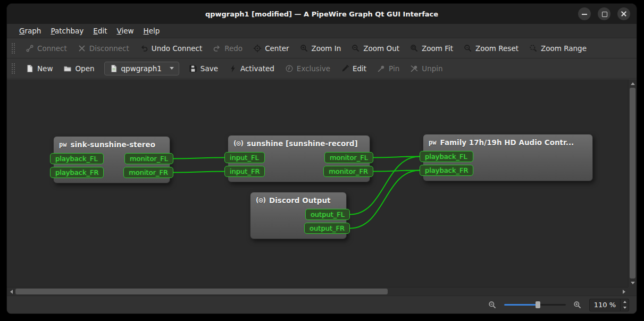 The height and width of the screenshot is (321, 644). Describe the element at coordinates (199, 158) in the screenshot. I see `wire-sink-sunshine-stereo.monitor_FL-to-sunshine.input_FL` at that location.